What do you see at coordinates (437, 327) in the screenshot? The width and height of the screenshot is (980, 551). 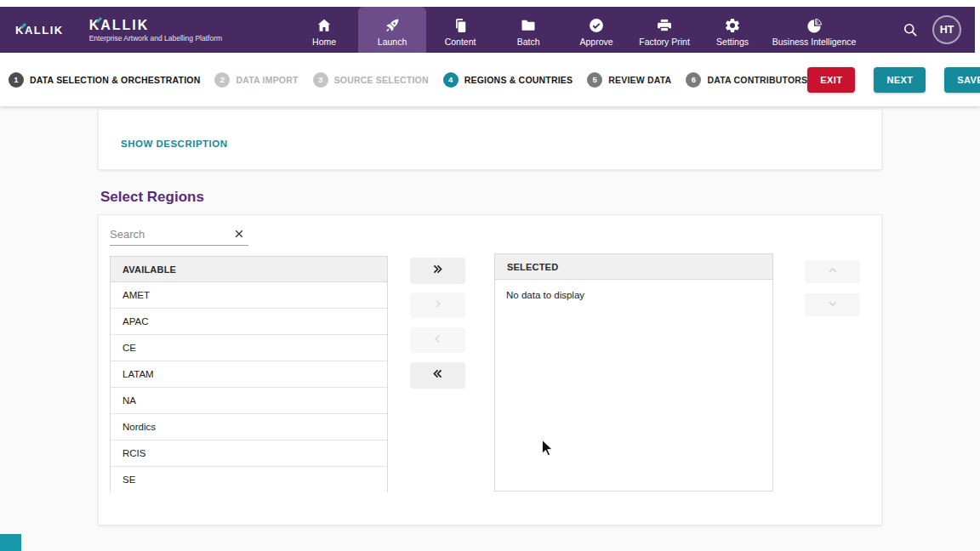 I see `transfer-controls` at bounding box center [437, 327].